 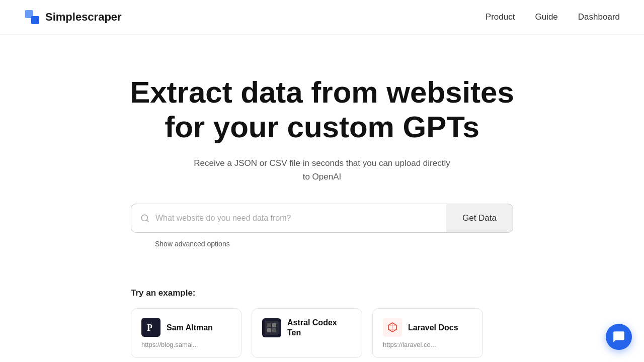 What do you see at coordinates (307, 327) in the screenshot?
I see `example-card-header-astral: Astral Codex Ten` at bounding box center [307, 327].